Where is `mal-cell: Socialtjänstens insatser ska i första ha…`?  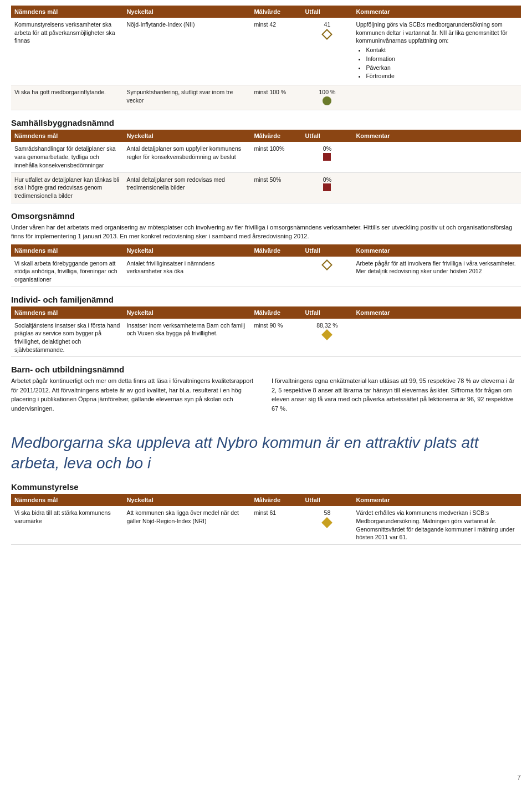 mal-cell: Socialtjänstens insatser ska i första ha… is located at coordinates (67, 338).